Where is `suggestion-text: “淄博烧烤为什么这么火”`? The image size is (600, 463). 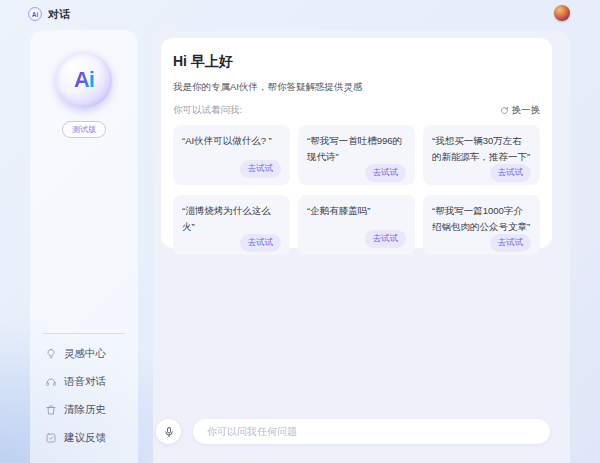 suggestion-text: “淄博烧烤为什么这么火” is located at coordinates (232, 218).